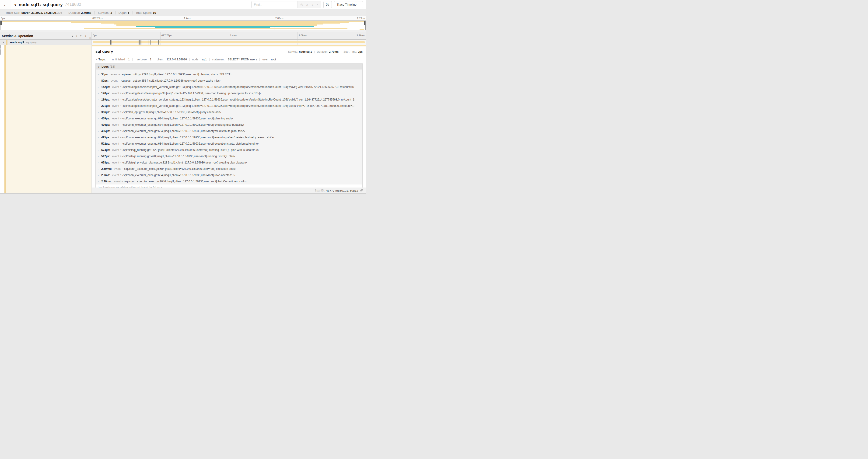 Image resolution: width=868 pixels, height=459 pixels. I want to click on log-row: ›574μs:event=‹sql/distsql_running.go:142…, so click(229, 150).